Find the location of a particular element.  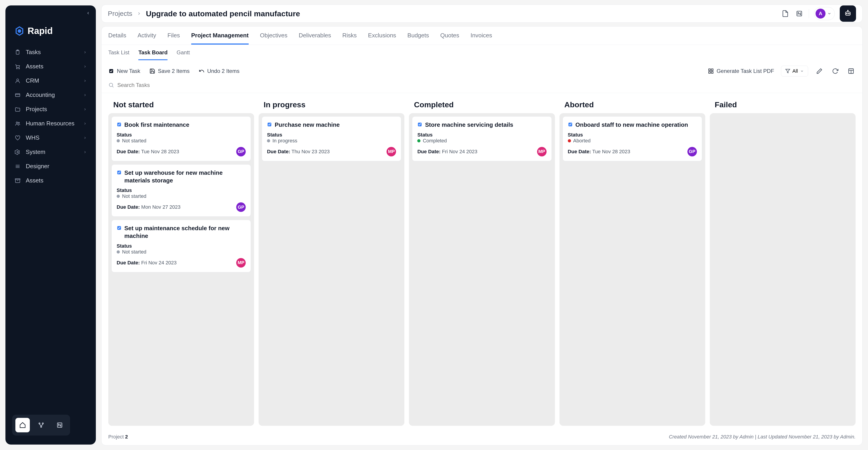

sidebar: Rapid Tasks Assets CRM Accounting Projec… is located at coordinates (51, 225).